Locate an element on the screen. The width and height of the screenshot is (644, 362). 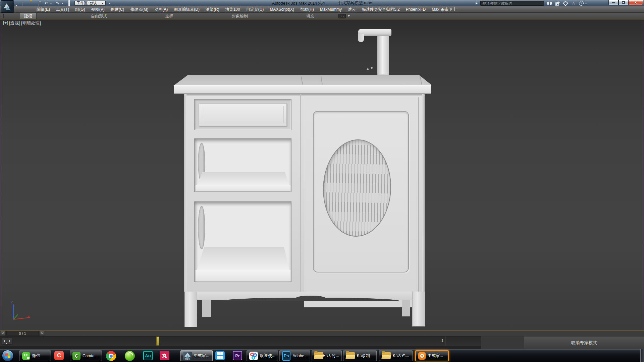
status-panel is located at coordinates (502, 343).